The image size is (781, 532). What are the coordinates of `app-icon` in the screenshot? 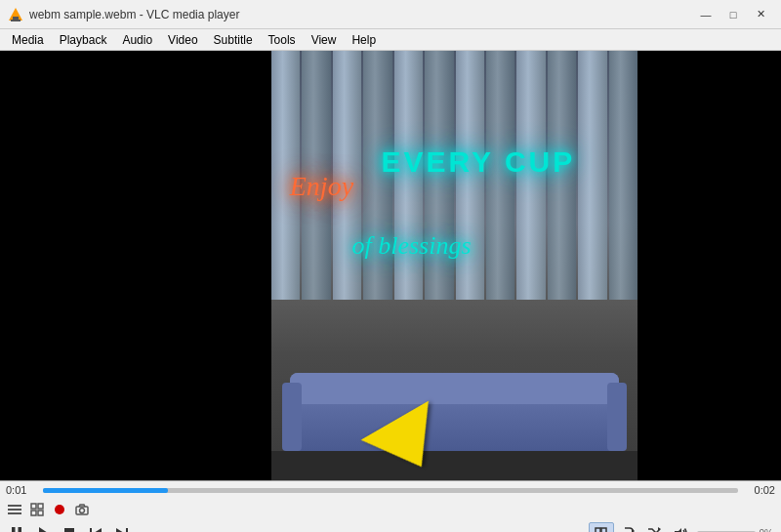 It's located at (16, 15).